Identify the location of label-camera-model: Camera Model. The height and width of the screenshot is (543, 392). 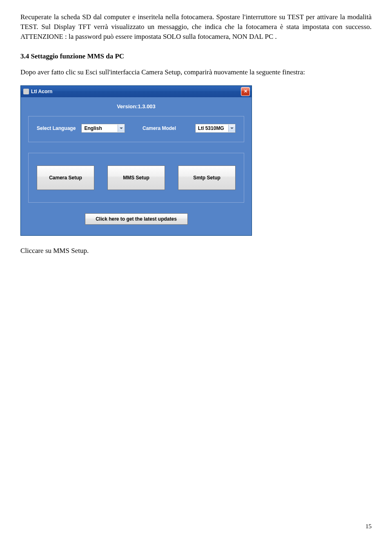
(159, 128).